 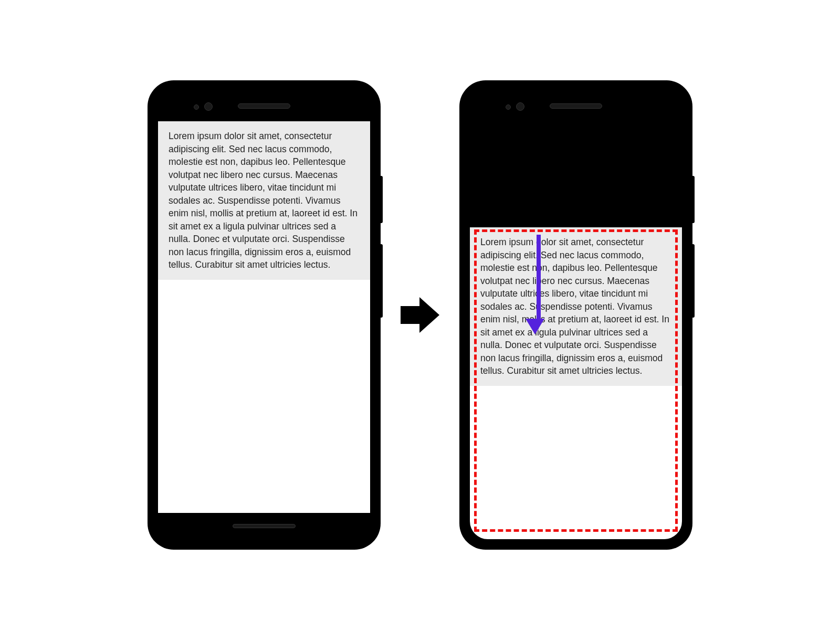 What do you see at coordinates (576, 383) in the screenshot?
I see `phone-screen-after: Lorem ipsum dolor sit amet, consectetur …` at bounding box center [576, 383].